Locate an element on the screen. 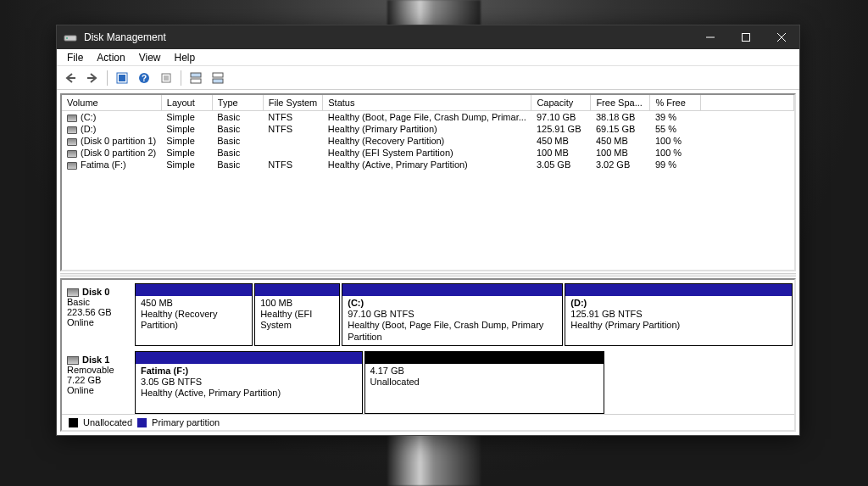 The image size is (868, 486). col-layout: Layout is located at coordinates (186, 103).